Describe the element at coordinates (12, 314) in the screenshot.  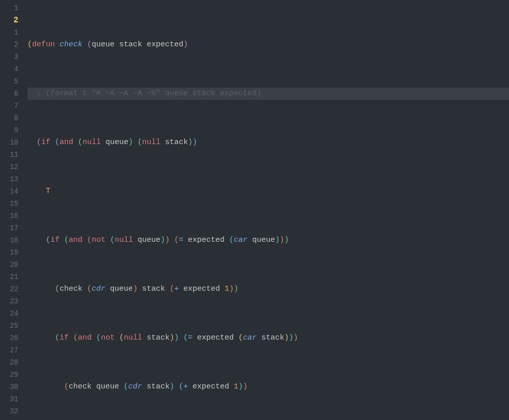
I see `line-number: 24` at that location.